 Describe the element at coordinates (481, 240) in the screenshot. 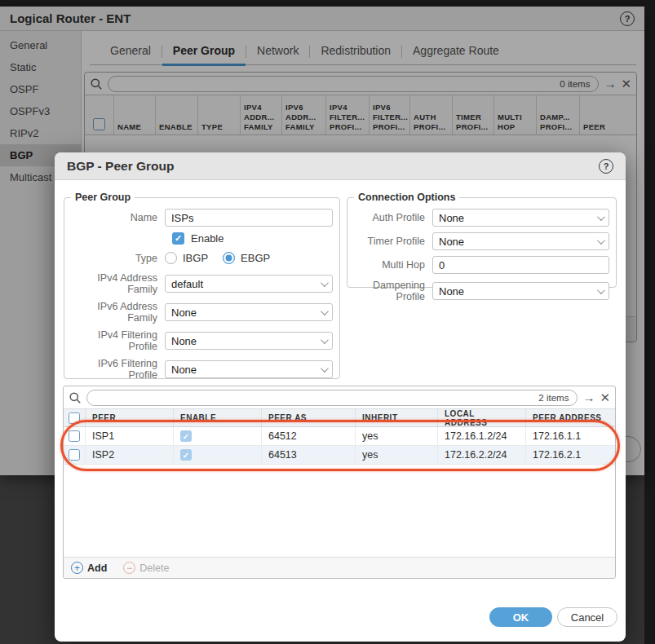

I see `connection-options-fieldset: Connection Options Auth Profile None Tim…` at that location.